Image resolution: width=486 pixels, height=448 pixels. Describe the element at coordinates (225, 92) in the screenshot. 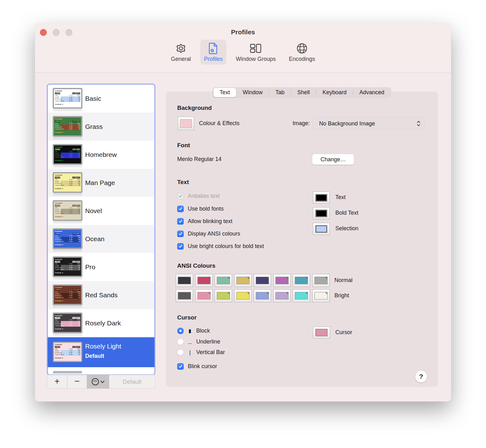

I see `tab-text: Text` at that location.